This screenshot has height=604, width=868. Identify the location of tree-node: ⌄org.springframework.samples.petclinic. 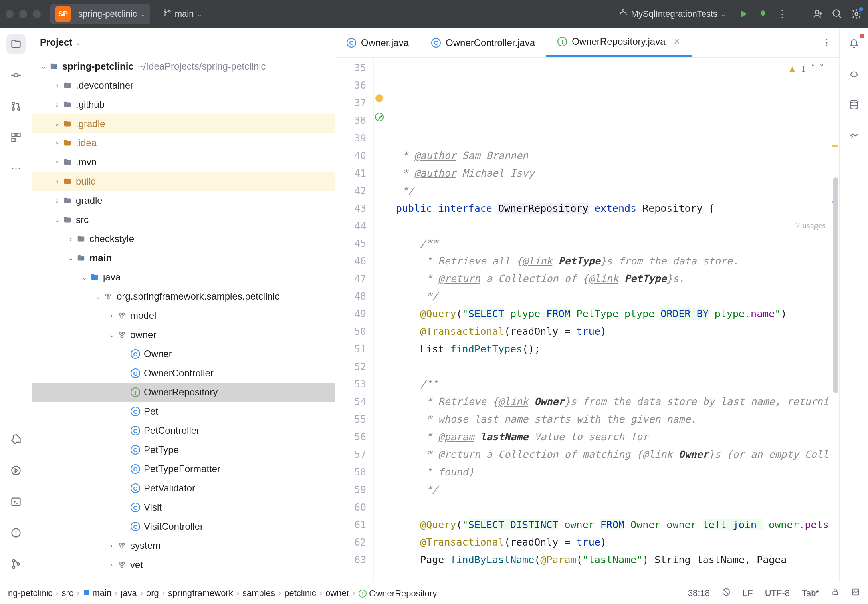
(184, 296).